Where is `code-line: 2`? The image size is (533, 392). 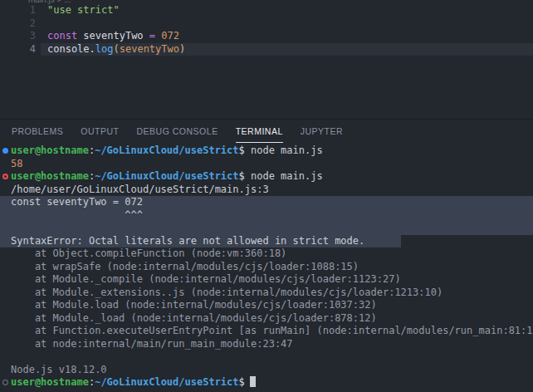
code-line: 2 is located at coordinates (266, 24).